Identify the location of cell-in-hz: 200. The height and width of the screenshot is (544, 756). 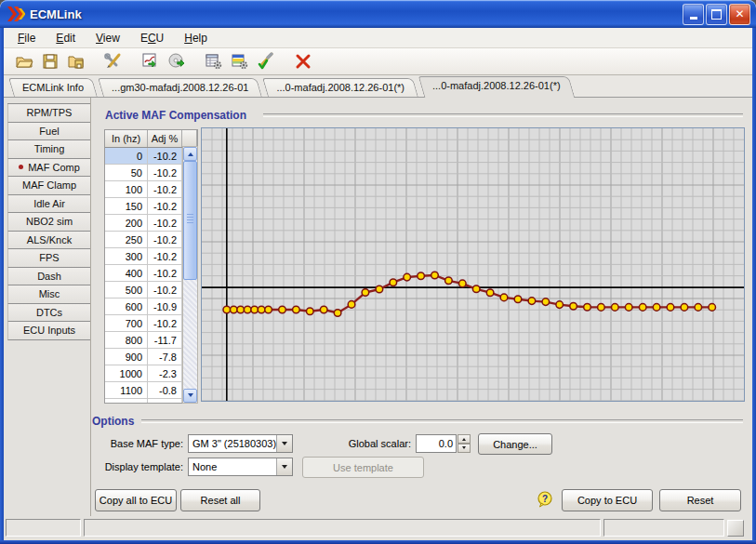
(126, 223).